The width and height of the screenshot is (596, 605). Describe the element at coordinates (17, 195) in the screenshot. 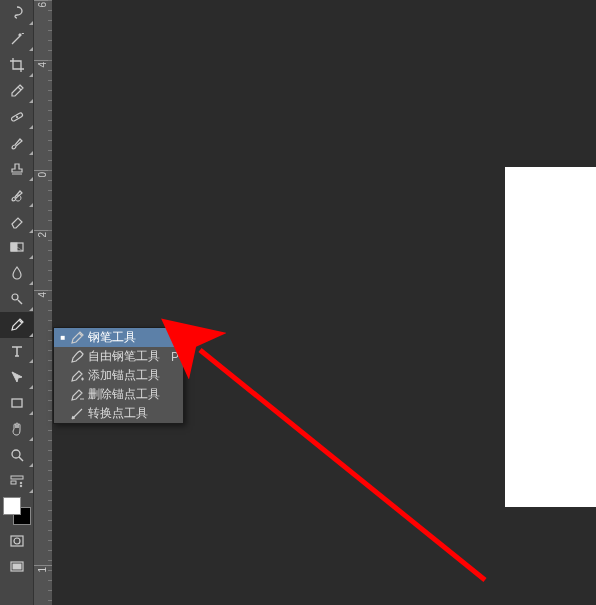

I see `history-brush-tool` at that location.